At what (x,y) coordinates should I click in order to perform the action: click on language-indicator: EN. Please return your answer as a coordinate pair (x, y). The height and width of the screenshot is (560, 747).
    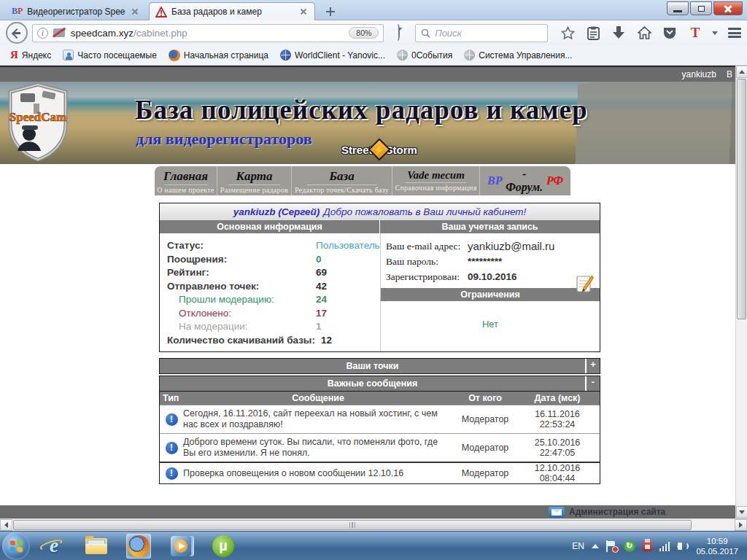
    Looking at the image, I should click on (578, 546).